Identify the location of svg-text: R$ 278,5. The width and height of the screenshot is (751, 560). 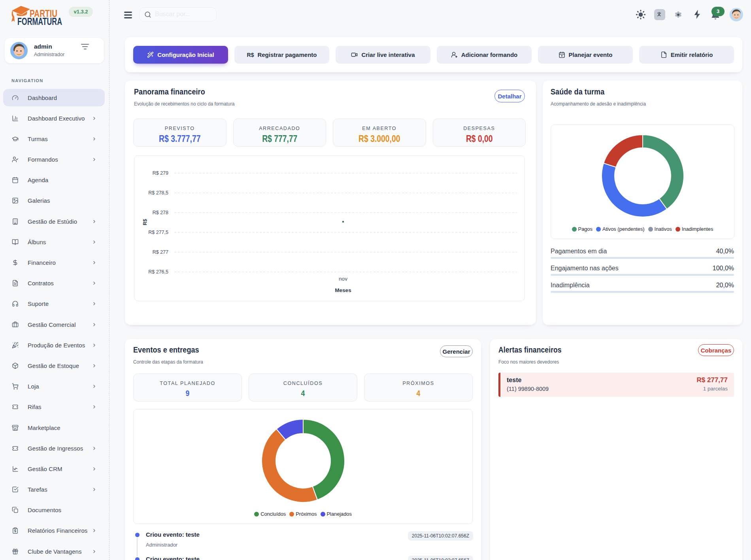
(158, 193).